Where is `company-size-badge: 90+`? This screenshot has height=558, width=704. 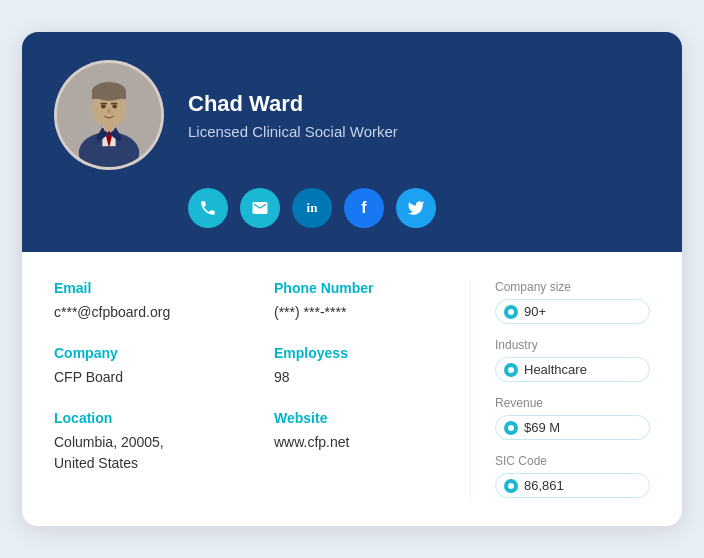 company-size-badge: 90+ is located at coordinates (572, 312).